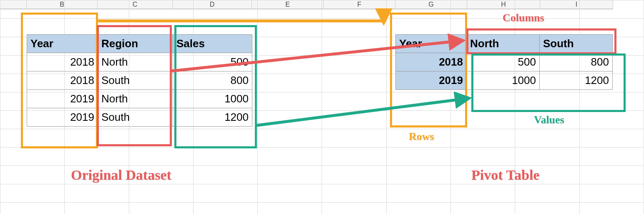 The width and height of the screenshot is (644, 214). I want to click on src-cell: 1000, so click(213, 99).